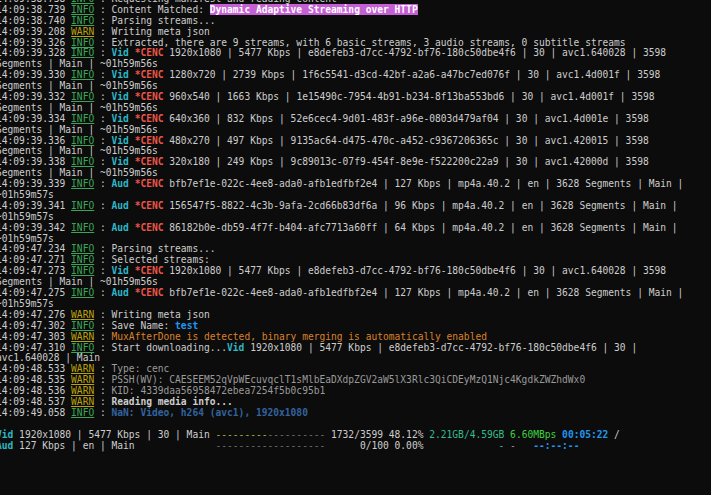 The image size is (711, 495). What do you see at coordinates (114, 434) in the screenshot?
I see `log-text: 1920x1080 | 5477 Kbps | 30 | Main` at bounding box center [114, 434].